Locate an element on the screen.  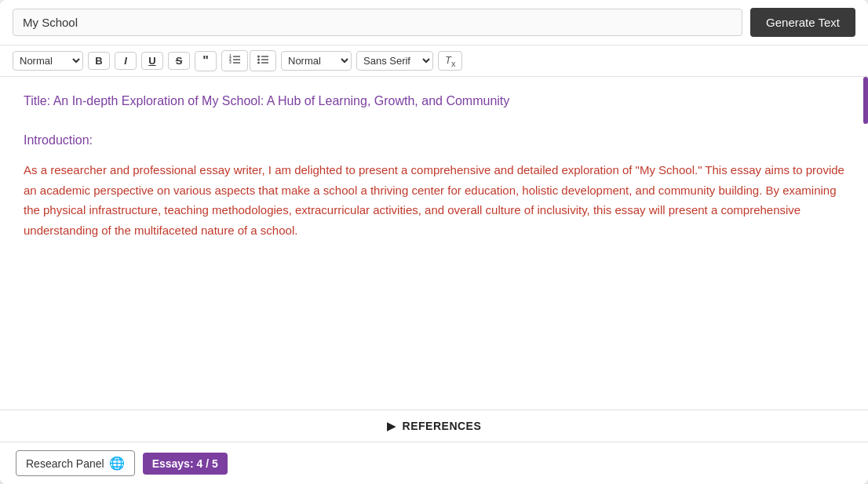
strikethrough-button: S is located at coordinates (179, 61).